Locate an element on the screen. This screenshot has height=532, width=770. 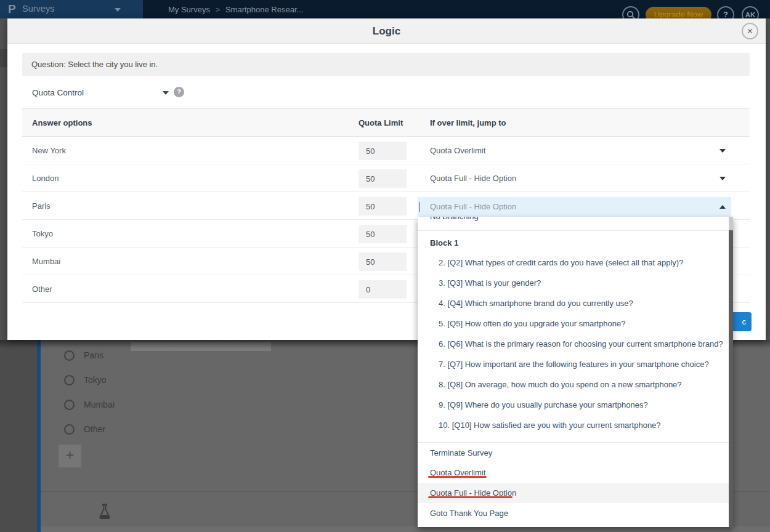
breadcrumb: My Surveys>Smartphone Resear... is located at coordinates (235, 10).